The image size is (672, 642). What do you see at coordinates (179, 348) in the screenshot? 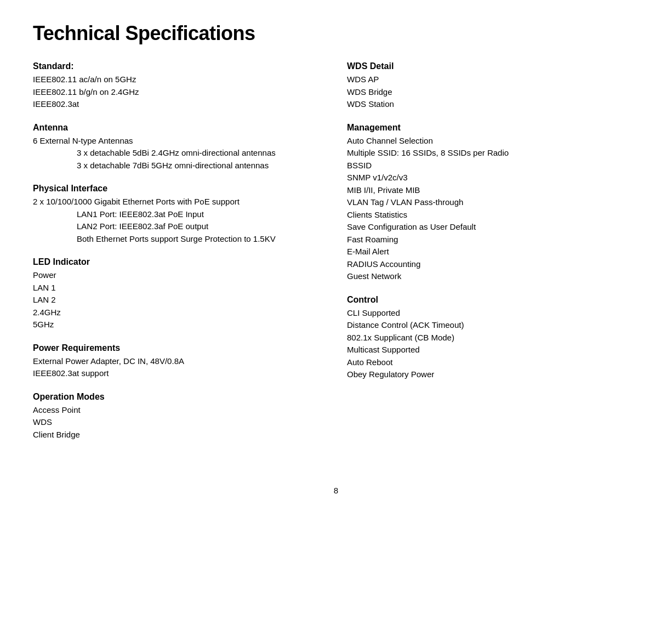
I see `section-heading: Power Requirements` at bounding box center [179, 348].